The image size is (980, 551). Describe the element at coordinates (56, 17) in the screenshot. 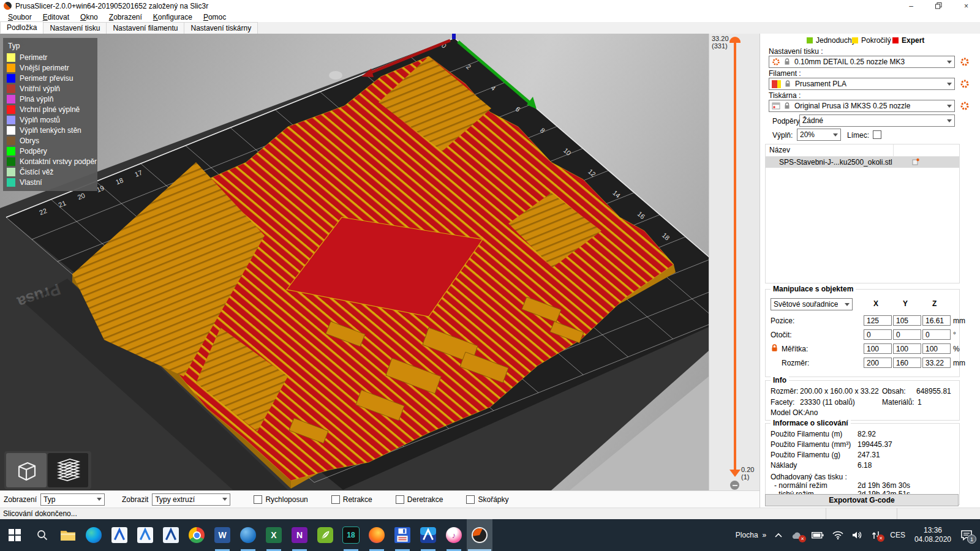

I see `menu-editovat: Editovat` at that location.